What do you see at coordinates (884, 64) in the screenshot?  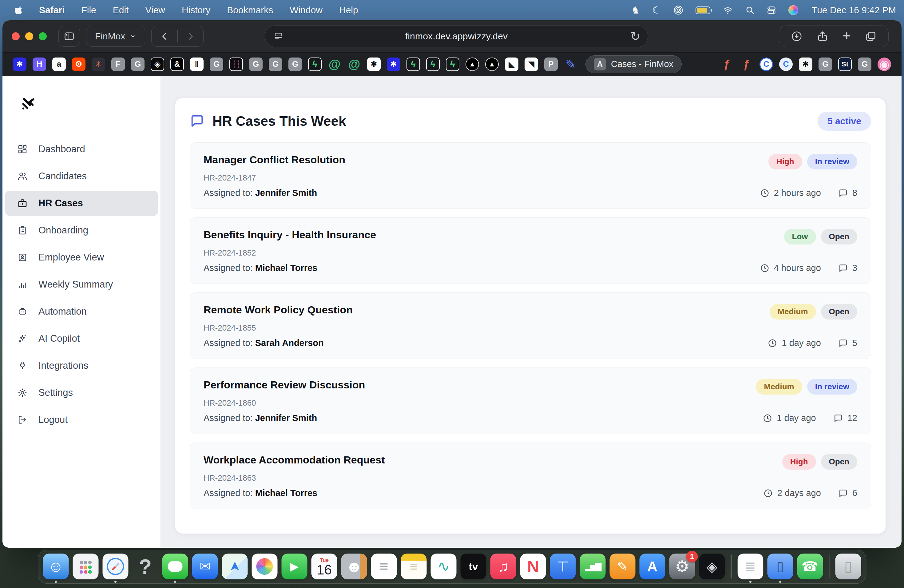 I see `dribbble-favicon: ◉` at bounding box center [884, 64].